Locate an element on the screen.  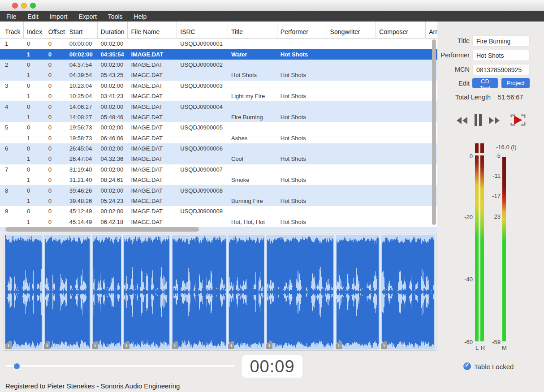
table-row: 1045:14:4906:42:18IMAGE.DATHot, Hot, Hot… is located at coordinates (219, 222).